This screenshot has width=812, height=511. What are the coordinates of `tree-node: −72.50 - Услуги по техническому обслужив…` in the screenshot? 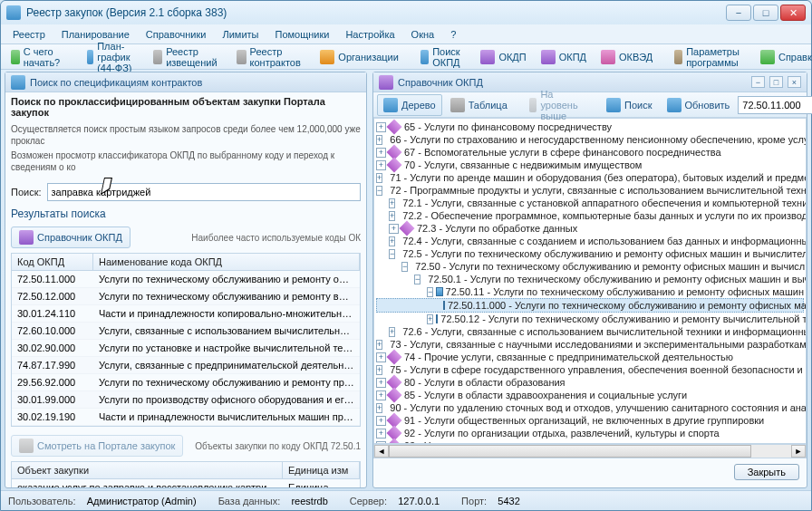 It's located at (590, 266).